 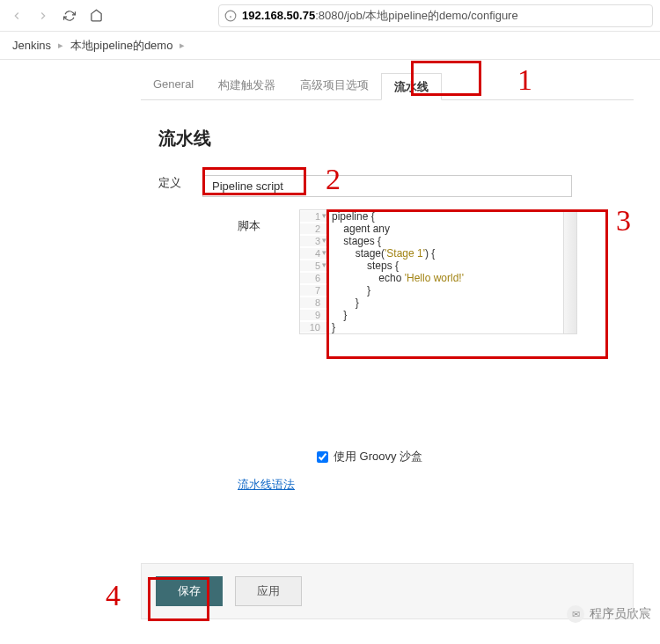 What do you see at coordinates (623, 221) in the screenshot?
I see `annotation-number-3: 3` at bounding box center [623, 221].